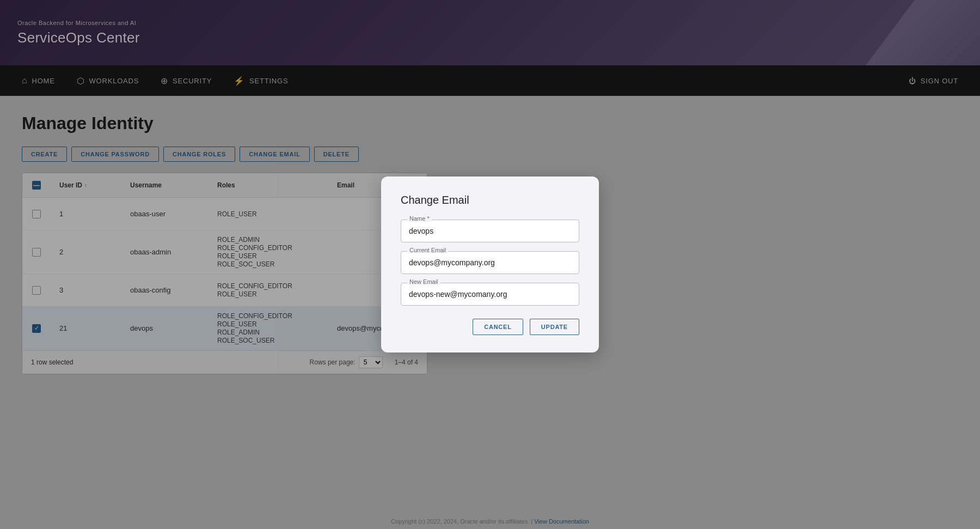  I want to click on modal-actions: CANCEL UPDATE, so click(490, 327).